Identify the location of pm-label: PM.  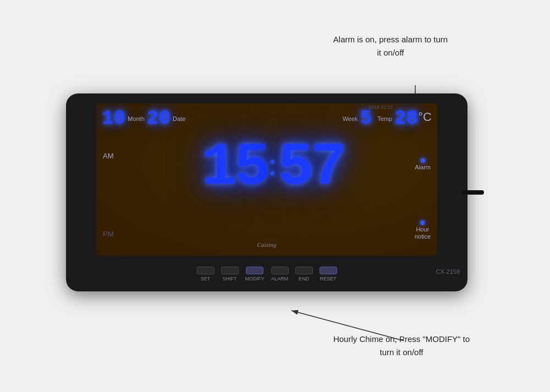
(108, 234).